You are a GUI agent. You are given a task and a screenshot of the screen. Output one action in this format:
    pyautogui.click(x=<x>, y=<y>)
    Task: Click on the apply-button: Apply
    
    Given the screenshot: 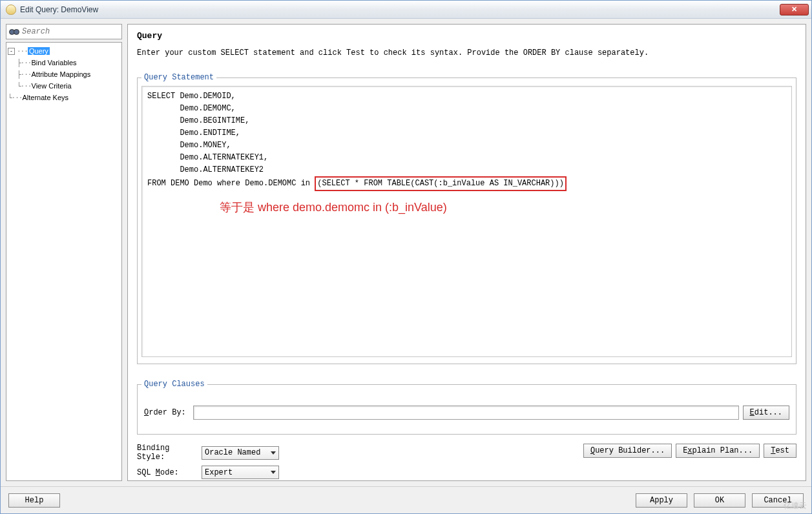 What is the action you would take?
    pyautogui.click(x=661, y=500)
    